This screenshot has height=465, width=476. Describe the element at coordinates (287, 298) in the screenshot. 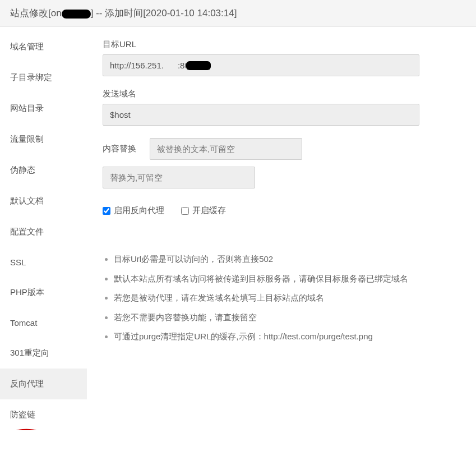

I see `note-item: 若您是被动代理，请在发送域名处填写上目标站点的域名` at that location.